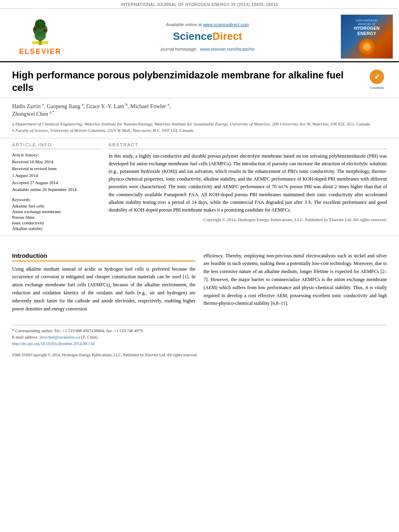 This screenshot has height=532, width=399. What do you see at coordinates (56, 169) in the screenshot?
I see `revised-label: Received in revised form` at bounding box center [56, 169].